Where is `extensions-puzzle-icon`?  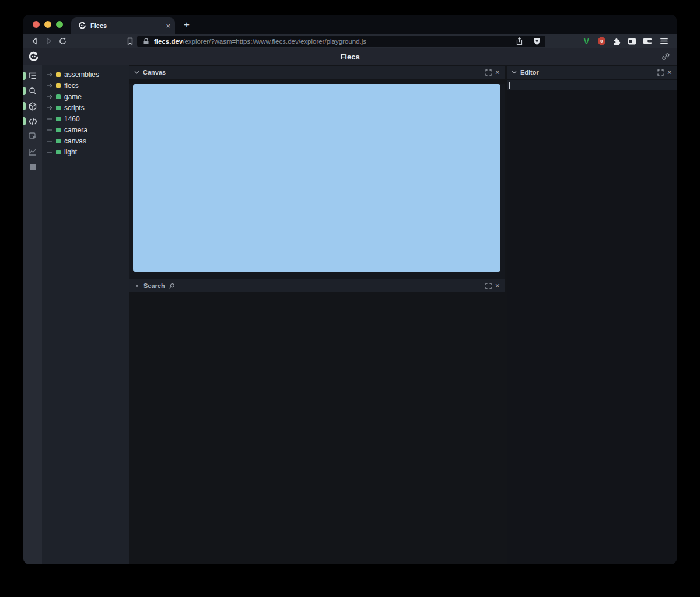
extensions-puzzle-icon is located at coordinates (617, 41).